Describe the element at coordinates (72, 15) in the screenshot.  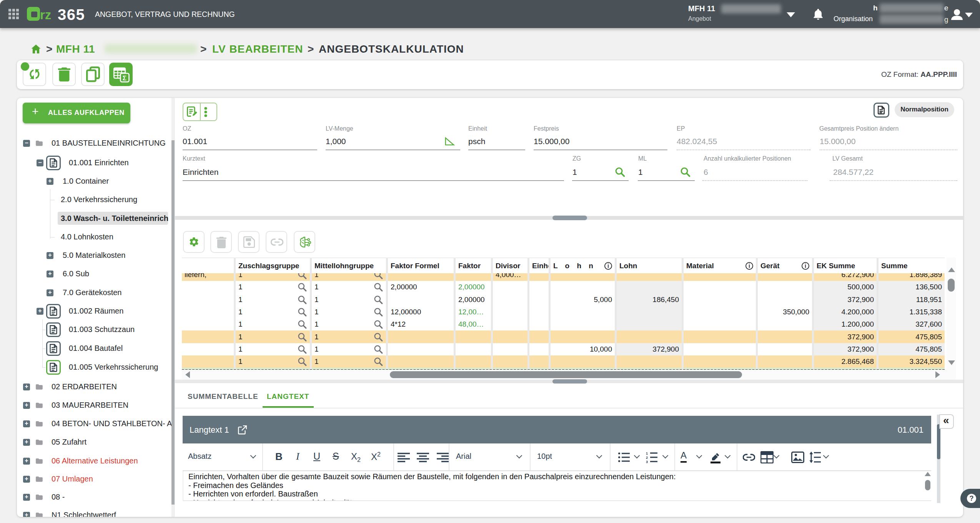
I see `svg-text: 365` at that location.